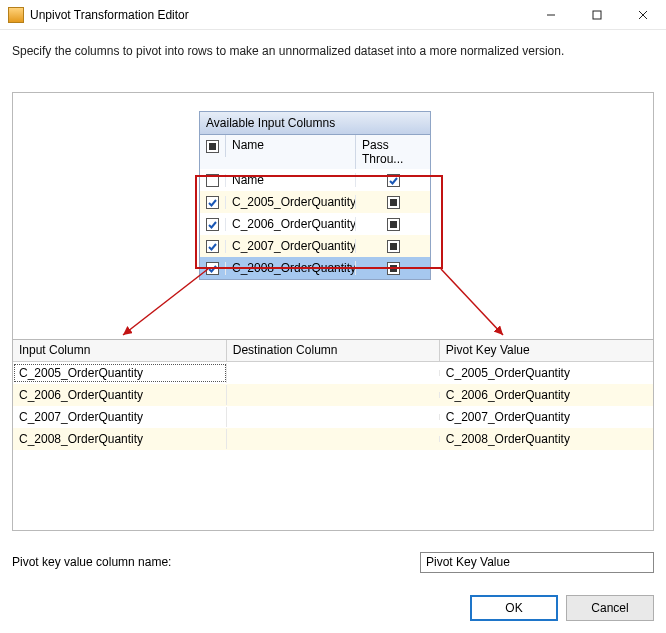 This screenshot has height=633, width=666. Describe the element at coordinates (546, 350) in the screenshot. I see `header-pivot-key-value: Pivot Key Value` at that location.